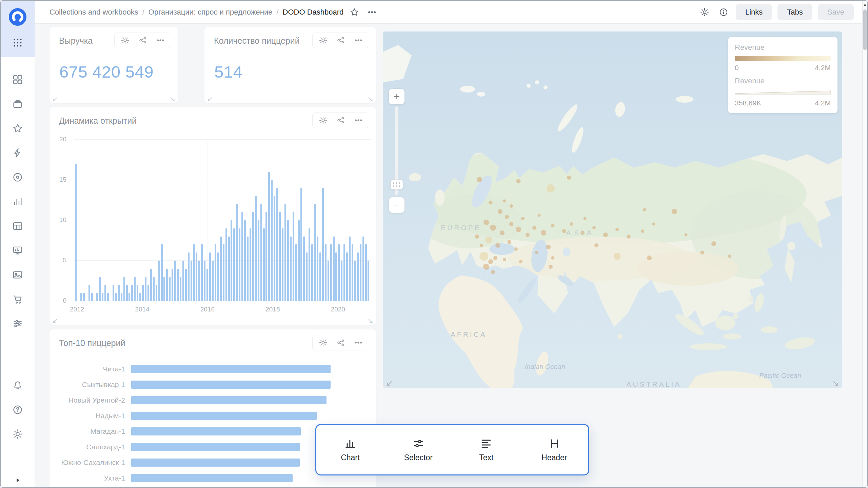  Describe the element at coordinates (783, 81) in the screenshot. I see `legend-size-label: Revenue` at that location.